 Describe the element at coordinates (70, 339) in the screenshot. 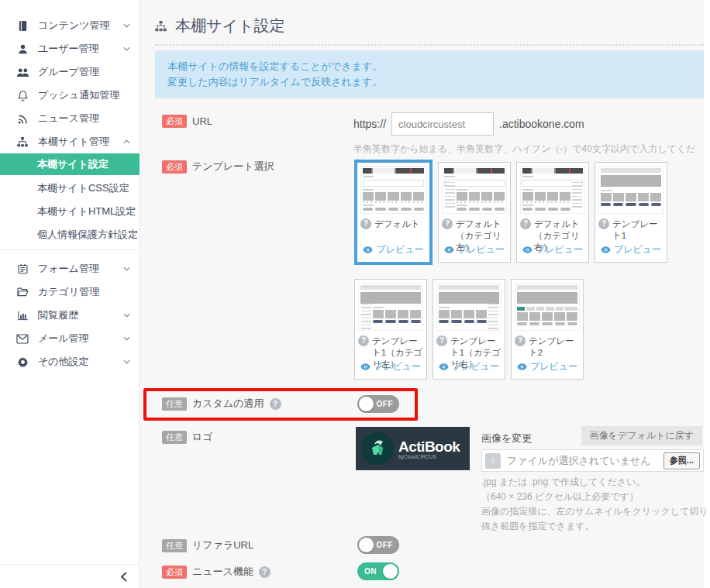

I see `sidebar-item-mail: メール管理` at that location.